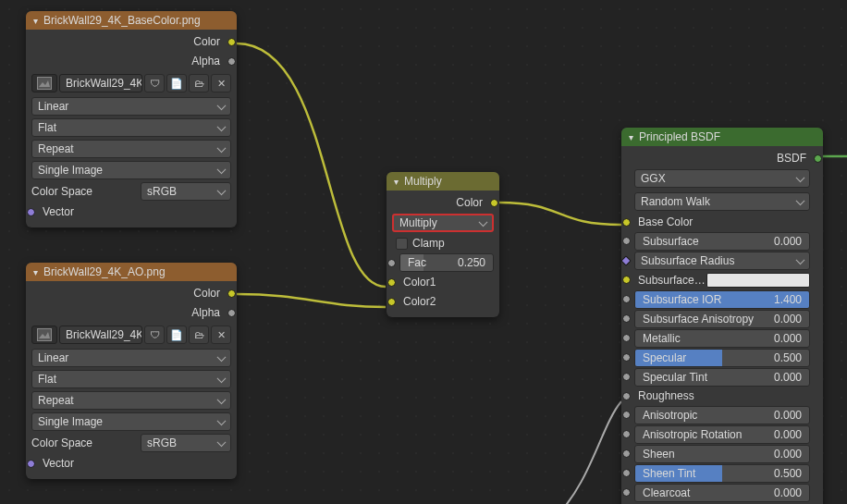 Image resolution: width=847 pixels, height=504 pixels. What do you see at coordinates (722, 319) in the screenshot?
I see `value-slider: Subsurface Anisotropy0.000` at bounding box center [722, 319].